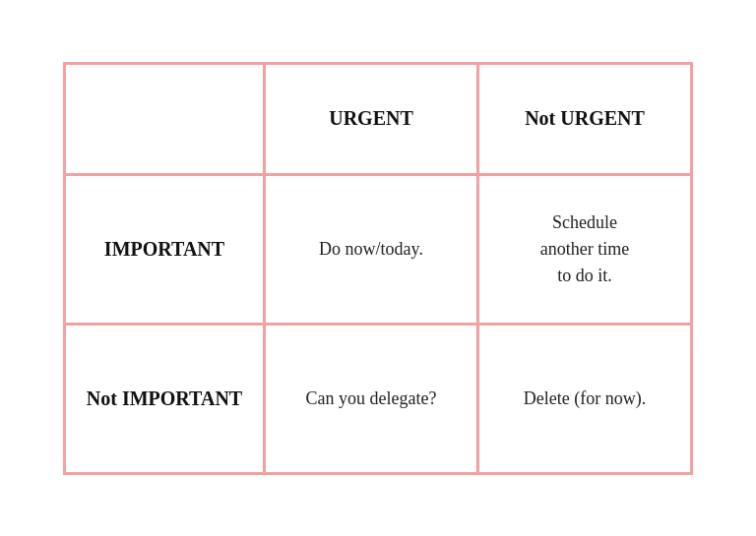 This screenshot has width=756, height=536. I want to click on cell-not-important-urgent: Can you delegate?, so click(371, 399).